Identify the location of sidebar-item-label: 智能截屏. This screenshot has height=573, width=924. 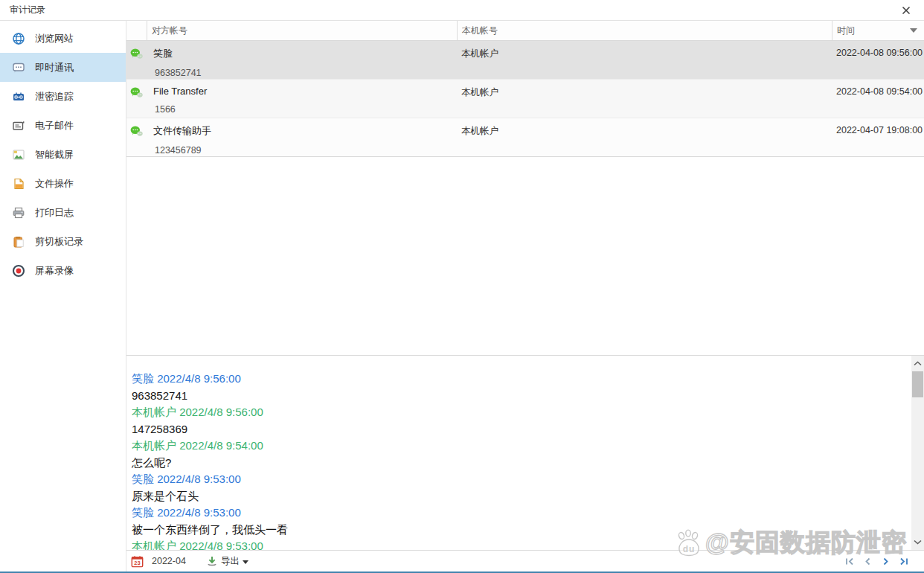
(54, 155).